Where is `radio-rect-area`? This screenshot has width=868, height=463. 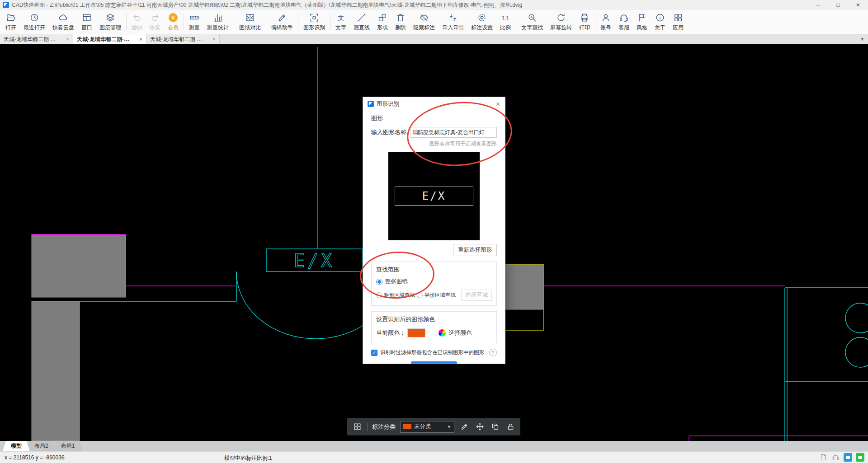 radio-rect-area is located at coordinates (379, 295).